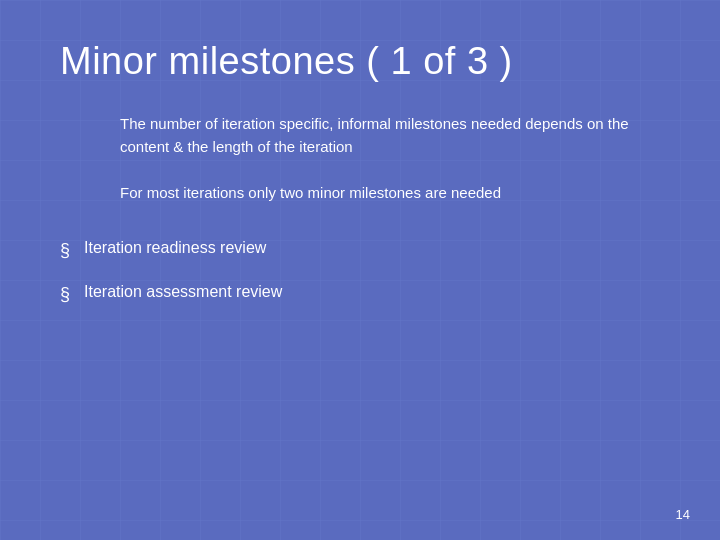  What do you see at coordinates (360, 62) in the screenshot?
I see `slide-title: Minor milestones ( 1 of 3 )` at bounding box center [360, 62].